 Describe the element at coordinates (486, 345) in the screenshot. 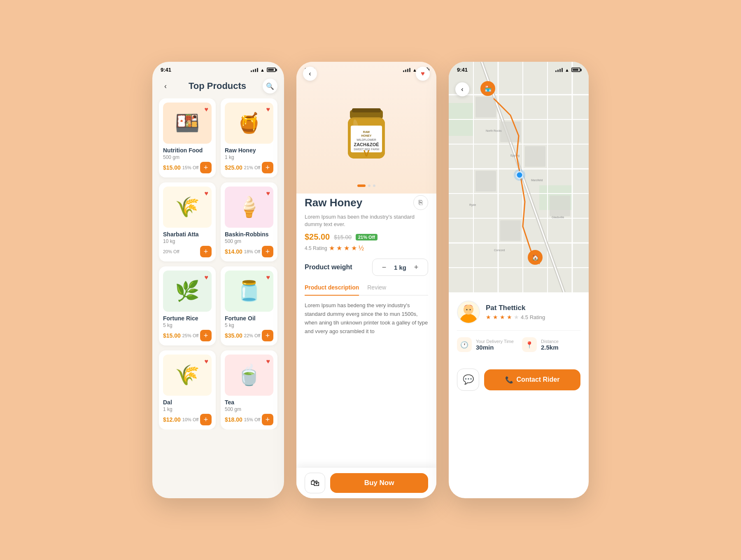

I see `delivery-time-stat: 🕐 Your Delivery Time 30min` at that location.